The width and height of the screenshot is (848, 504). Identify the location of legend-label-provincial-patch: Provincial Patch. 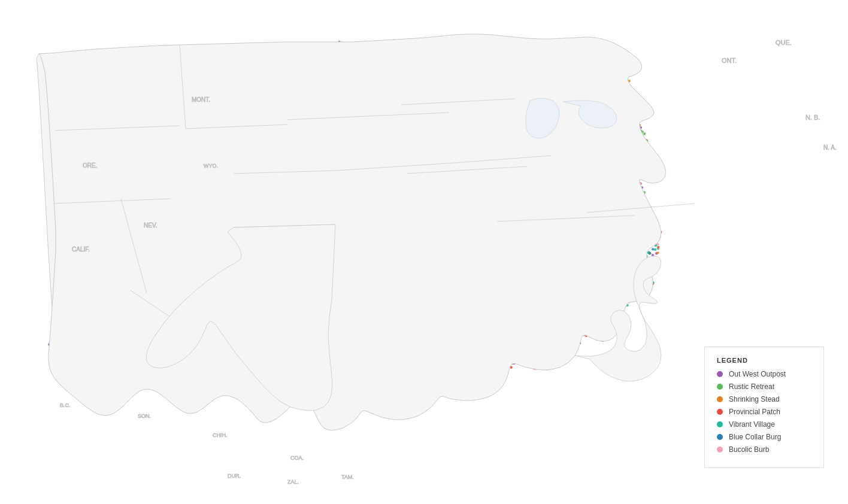
(755, 412).